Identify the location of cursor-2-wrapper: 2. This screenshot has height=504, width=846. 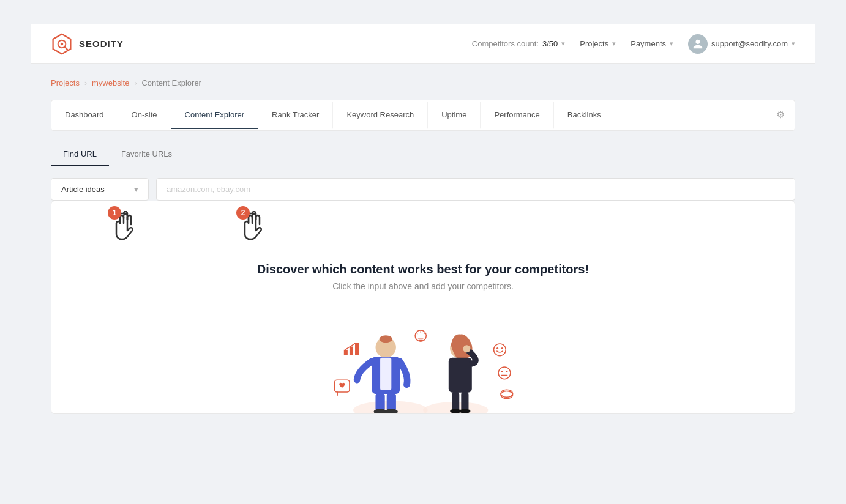
(260, 233).